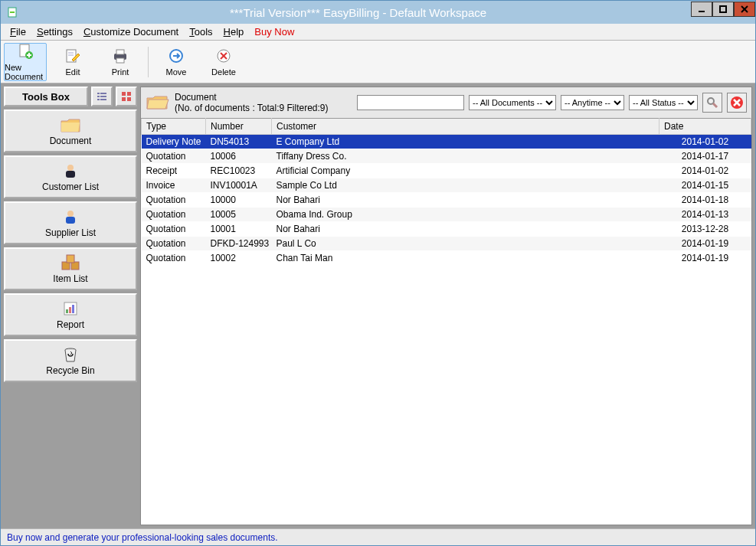 The height and width of the screenshot is (546, 756). What do you see at coordinates (142, 538) in the screenshot?
I see `status-text: Buy now and generate your professional-l…` at bounding box center [142, 538].